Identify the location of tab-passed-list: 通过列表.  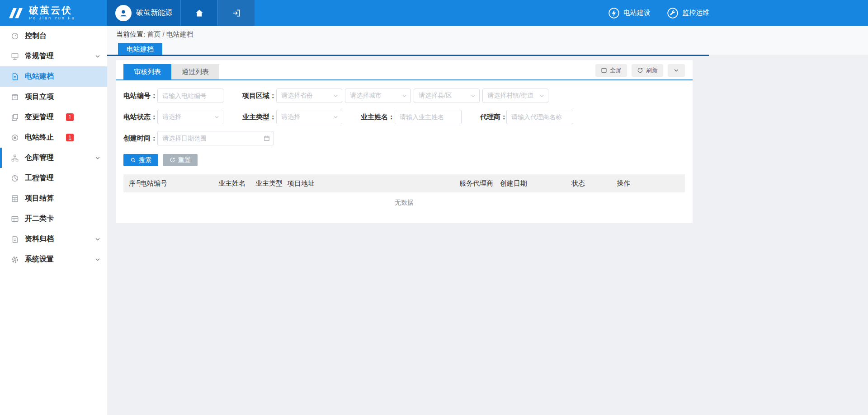
(195, 72).